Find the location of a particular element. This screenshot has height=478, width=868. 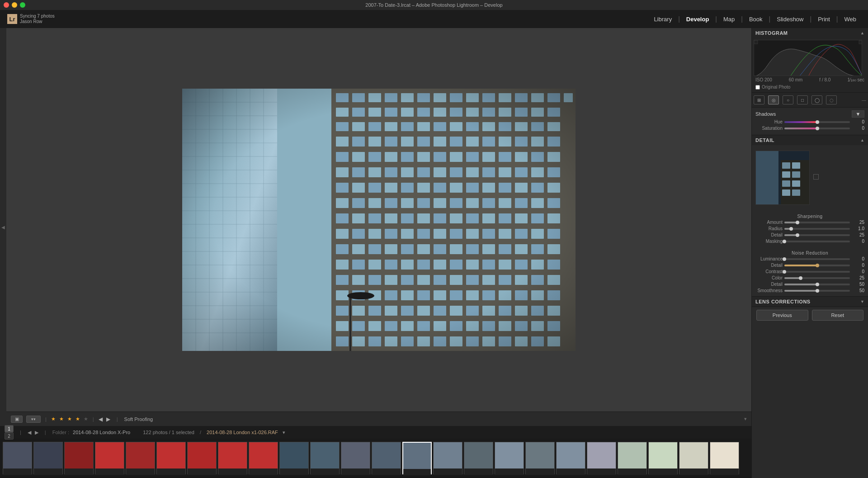

filmstrip-prev-page: ◀ is located at coordinates (29, 432).